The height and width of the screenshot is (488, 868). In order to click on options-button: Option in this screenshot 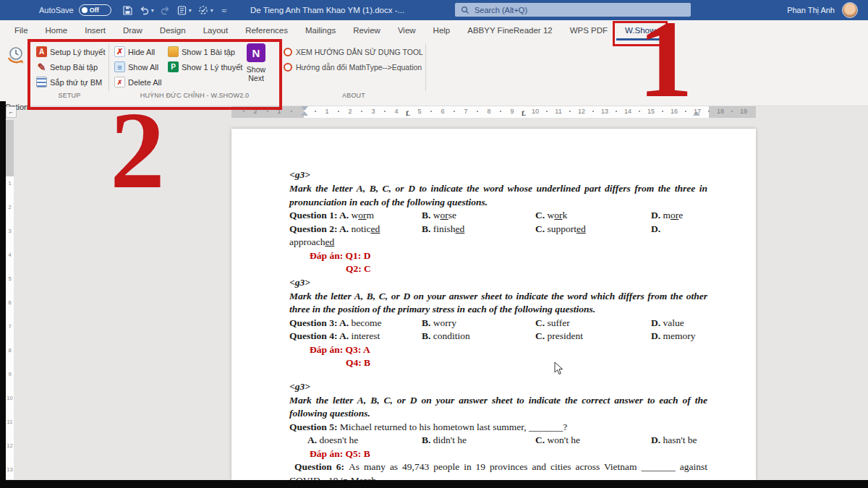, I will do `click(17, 72)`.